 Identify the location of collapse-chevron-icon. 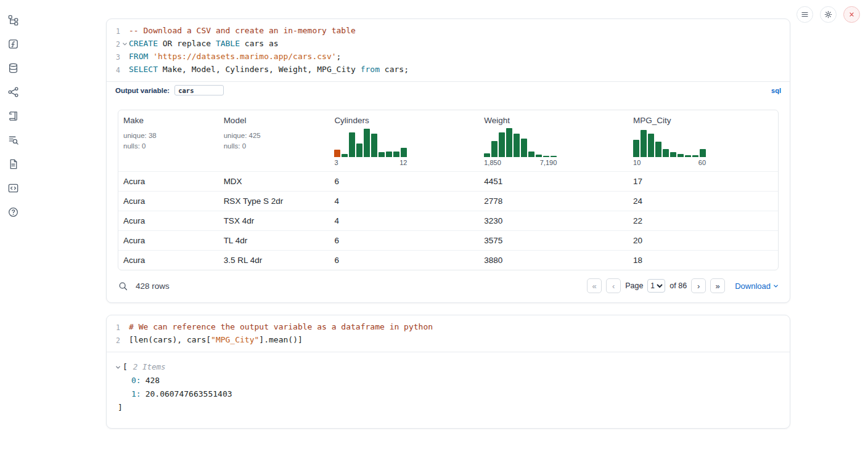
(118, 367).